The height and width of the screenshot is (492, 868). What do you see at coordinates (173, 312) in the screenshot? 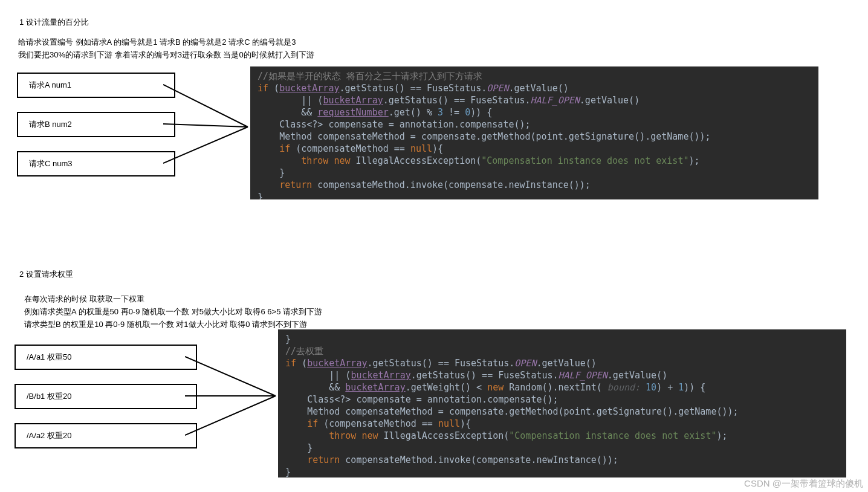
I see `section2-desc-line2: 例如请求类型A 的权重是50 再0-9 随机取一个数 对5做大小比对 取得6 6…` at bounding box center [173, 312].